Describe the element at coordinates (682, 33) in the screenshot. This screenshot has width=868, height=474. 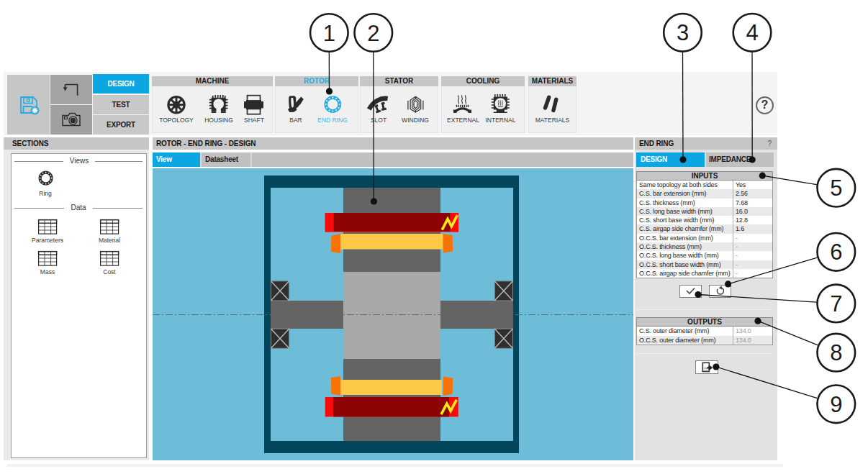
I see `svg-text: 3` at that location.